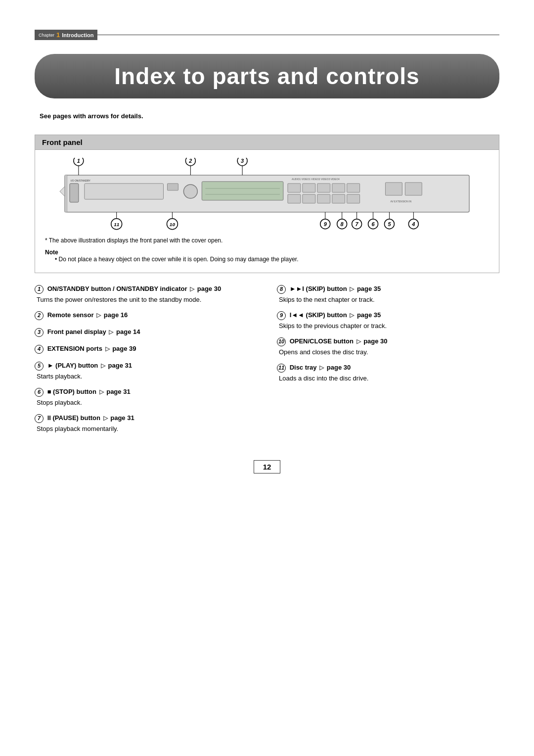  What do you see at coordinates (146, 316) in the screenshot?
I see `desc-title-2: 2 Remote sensor ▷ page 16` at bounding box center [146, 316].